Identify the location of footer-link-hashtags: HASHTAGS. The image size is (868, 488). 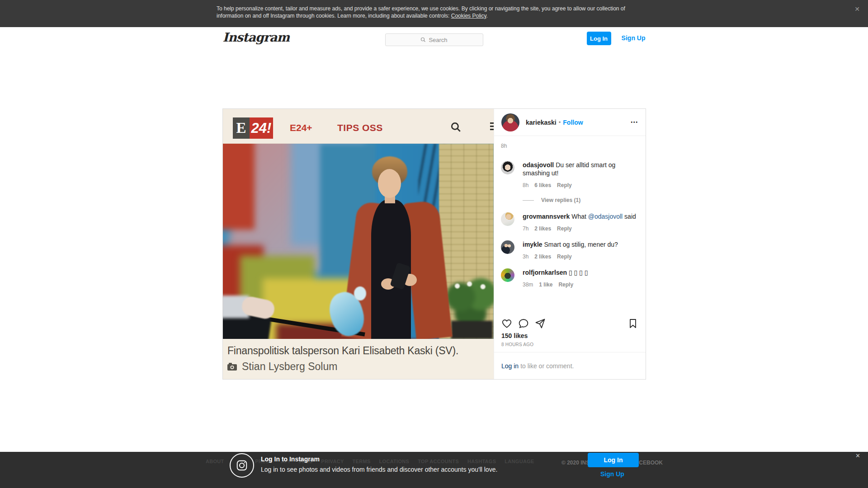
(482, 461).